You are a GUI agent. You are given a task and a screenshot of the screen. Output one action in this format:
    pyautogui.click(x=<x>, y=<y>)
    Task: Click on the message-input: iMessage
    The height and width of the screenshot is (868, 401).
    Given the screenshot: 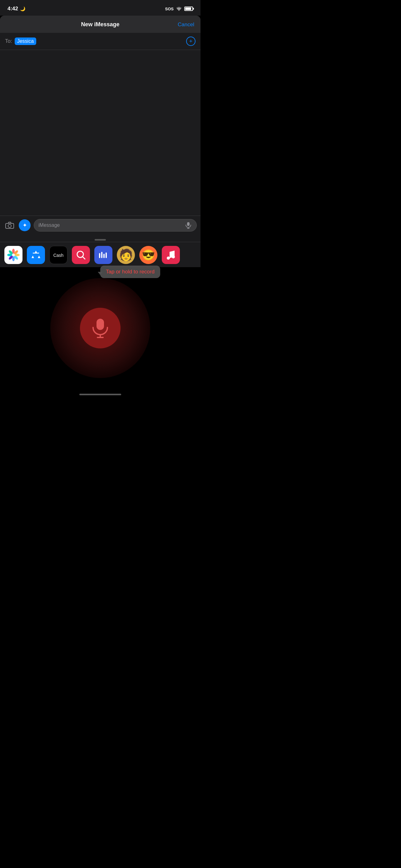 What is the action you would take?
    pyautogui.click(x=115, y=225)
    